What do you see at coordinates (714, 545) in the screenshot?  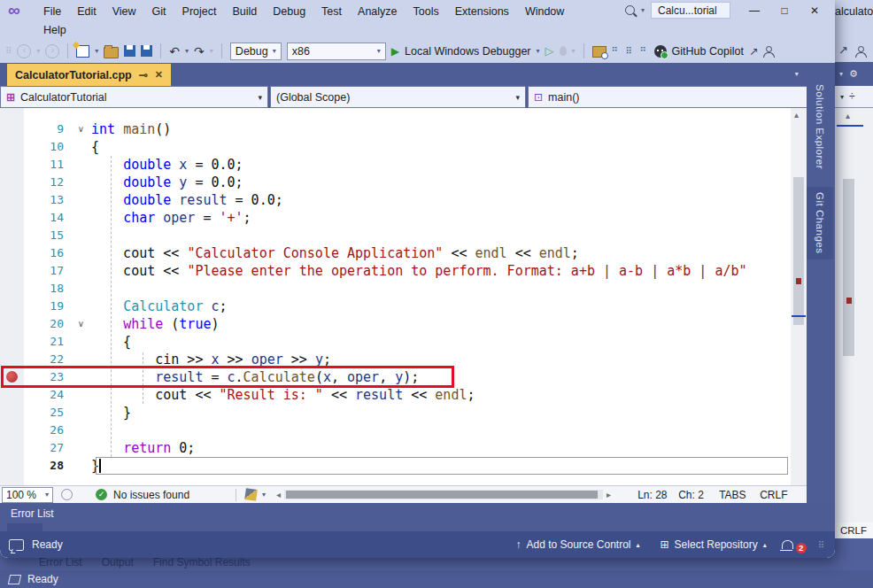 I see `select-repository-button: ⊞ Select Repository ▴` at bounding box center [714, 545].